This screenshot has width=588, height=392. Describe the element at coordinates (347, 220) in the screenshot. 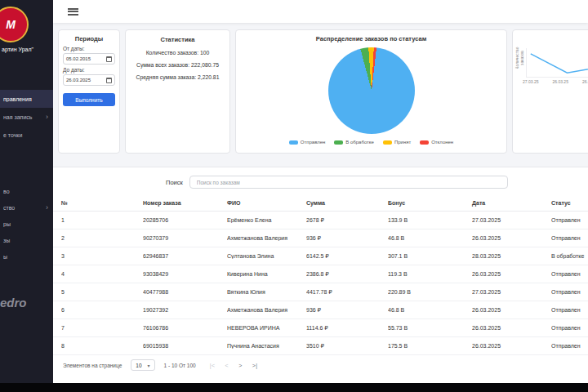

I see `cell-sum: 2678 ₽` at that location.